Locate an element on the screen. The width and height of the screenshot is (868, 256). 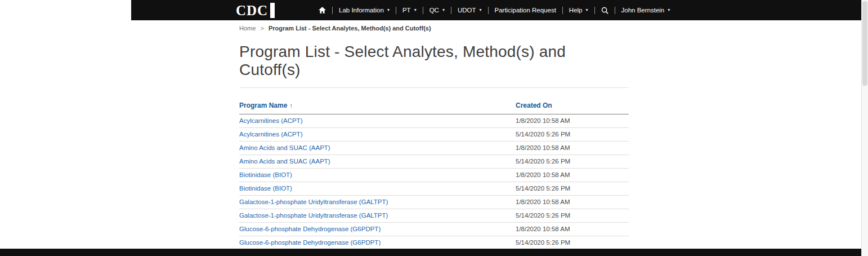
cdc-logo: CDC is located at coordinates (256, 10).